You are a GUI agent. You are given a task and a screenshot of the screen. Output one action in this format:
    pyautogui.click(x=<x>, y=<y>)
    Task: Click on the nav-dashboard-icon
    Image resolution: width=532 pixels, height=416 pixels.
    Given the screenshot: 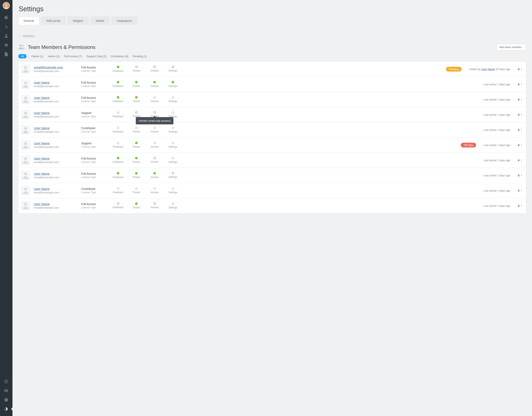 What is the action you would take?
    pyautogui.click(x=6, y=18)
    